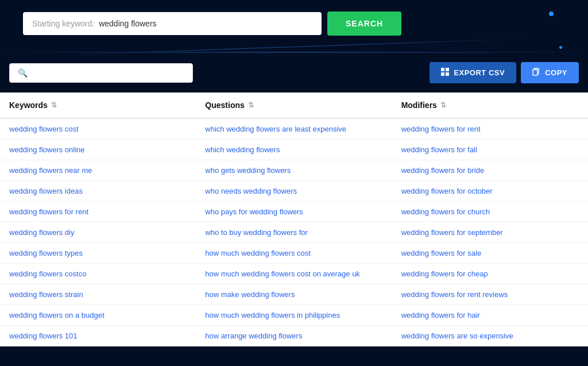 This screenshot has width=588, height=366. I want to click on sort-icon-questions: ⇅, so click(251, 105).